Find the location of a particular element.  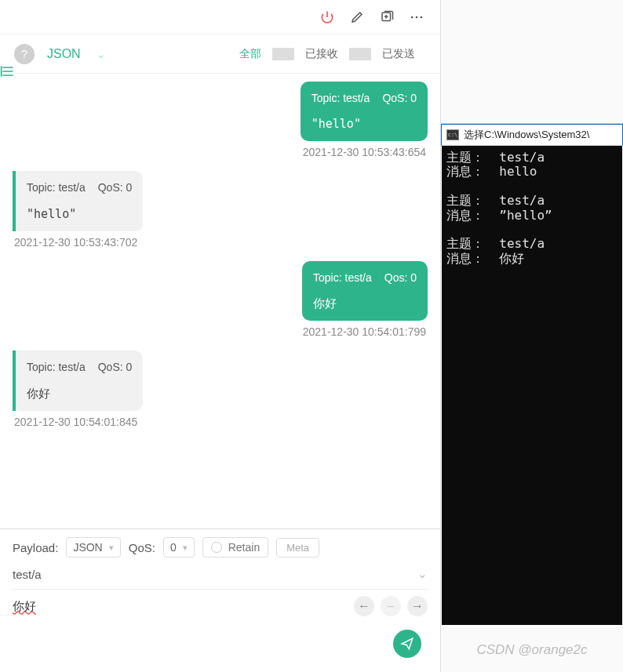

browser-backdrop-top is located at coordinates (532, 62).